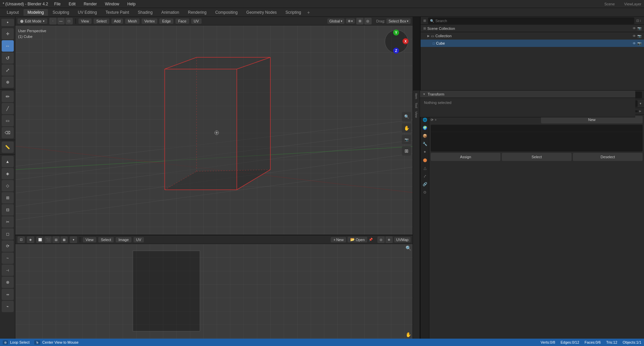  What do you see at coordinates (425, 152) in the screenshot?
I see `prop-icon-particles: ✦` at bounding box center [425, 152].